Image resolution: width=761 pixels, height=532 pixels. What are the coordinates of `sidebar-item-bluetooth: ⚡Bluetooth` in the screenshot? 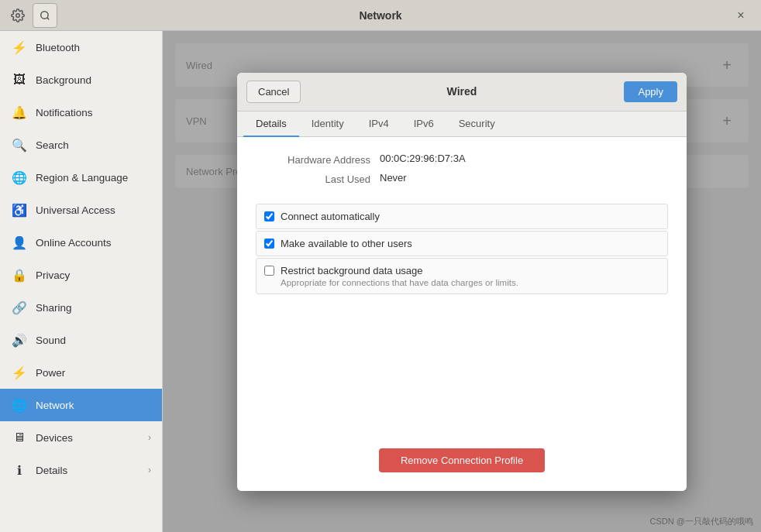 It's located at (81, 47).